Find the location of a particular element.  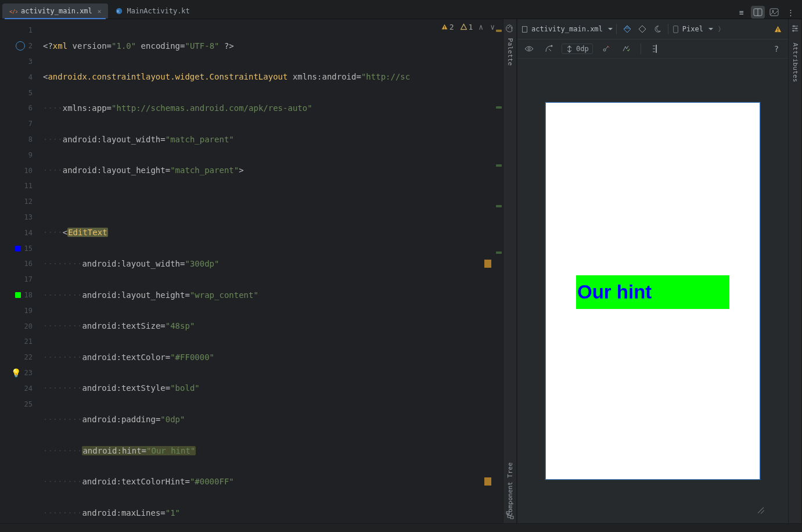

line-number: 23 is located at coordinates (28, 373).